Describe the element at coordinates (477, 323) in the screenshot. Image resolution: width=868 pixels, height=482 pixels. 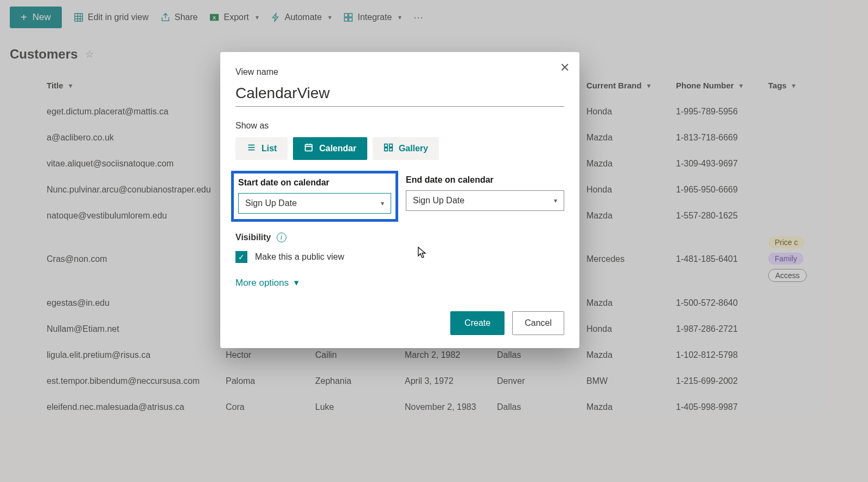
I see `create-button: Create` at that location.